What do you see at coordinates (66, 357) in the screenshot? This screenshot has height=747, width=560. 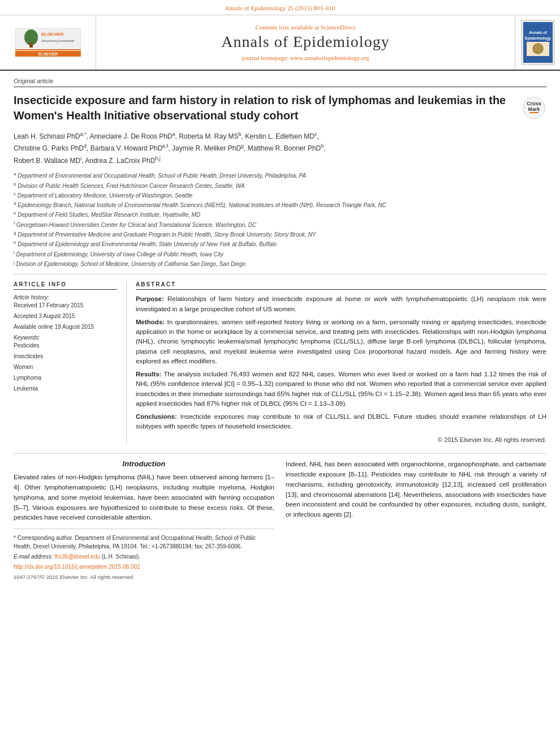 I see `keyword-insecticides: Insecticides` at bounding box center [66, 357].